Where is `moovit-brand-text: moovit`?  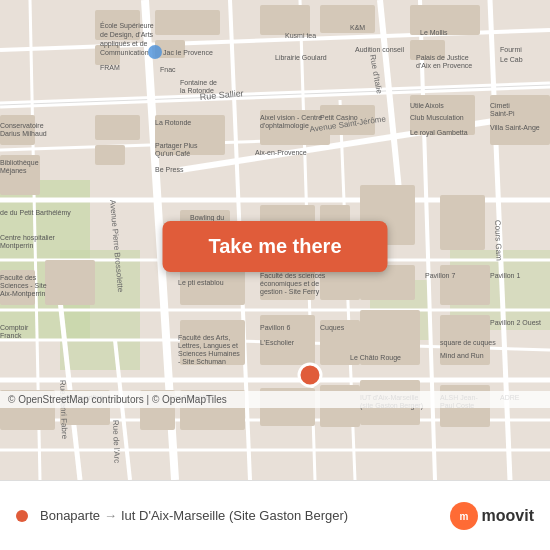 moovit-brand-text: moovit is located at coordinates (508, 516).